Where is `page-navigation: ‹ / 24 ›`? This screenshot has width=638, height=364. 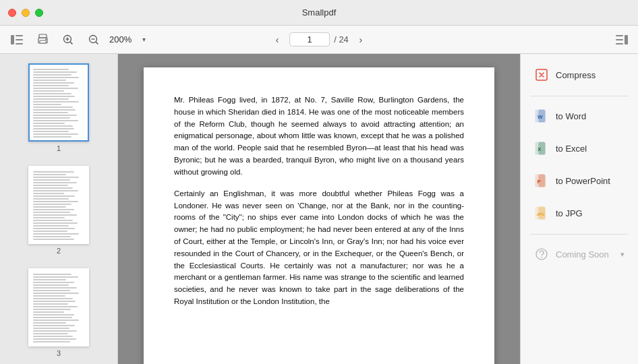
page-navigation: ‹ / 24 › is located at coordinates (319, 40).